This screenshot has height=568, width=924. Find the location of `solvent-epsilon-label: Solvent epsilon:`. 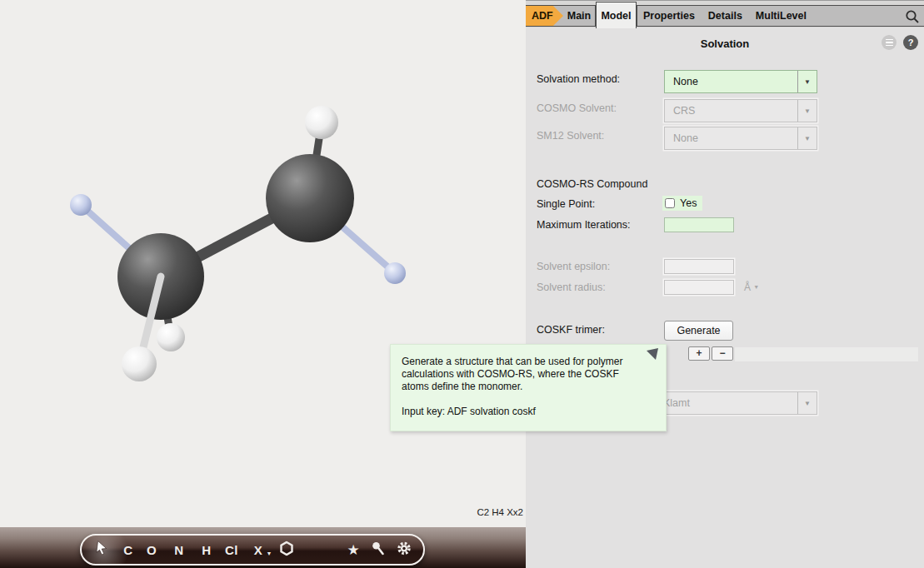

solvent-epsilon-label: Solvent epsilon: is located at coordinates (573, 267).